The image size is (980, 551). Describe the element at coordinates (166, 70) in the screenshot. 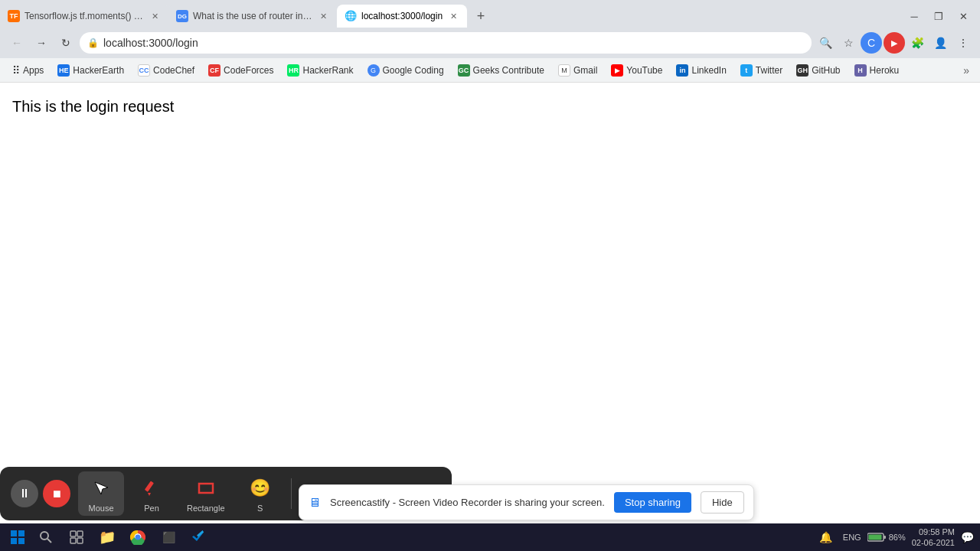

I see `bookmark-codechef: CC CodeChef` at that location.